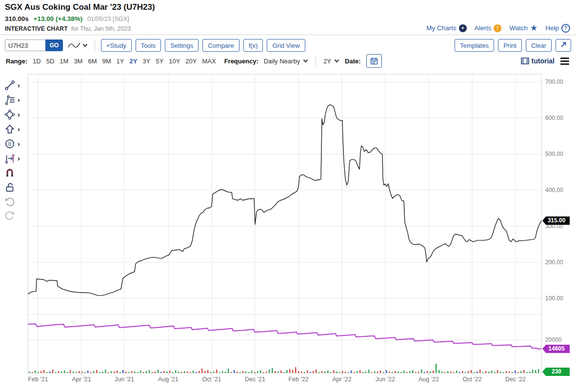 The image size is (576, 392). I want to click on range-option-9m: 9M, so click(107, 61).